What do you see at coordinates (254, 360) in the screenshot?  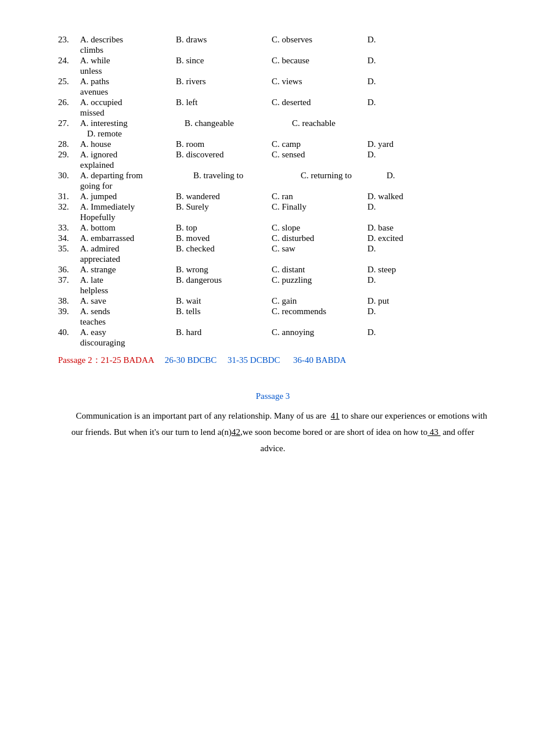 I see `answer-31-35: 31-35 DCBDC` at bounding box center [254, 360].